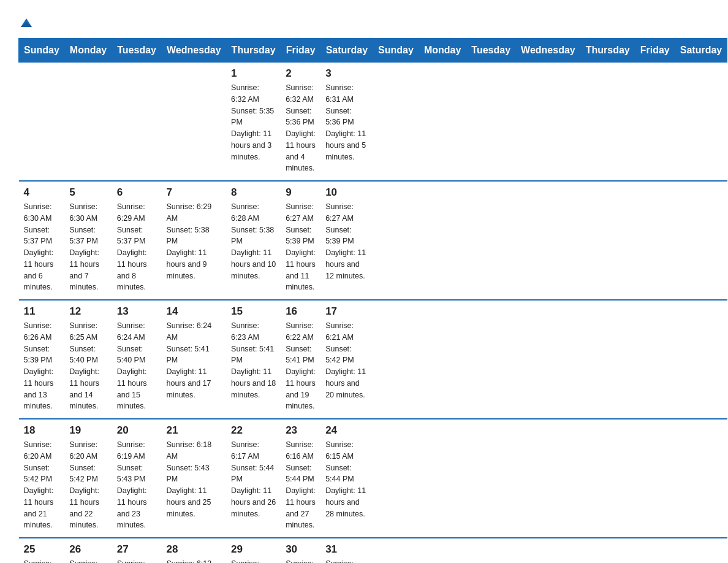  Describe the element at coordinates (347, 359) in the screenshot. I see `day-cell: 17Sunrise: 6:21 AMSunset: 5:42 PMDayligh…` at that location.